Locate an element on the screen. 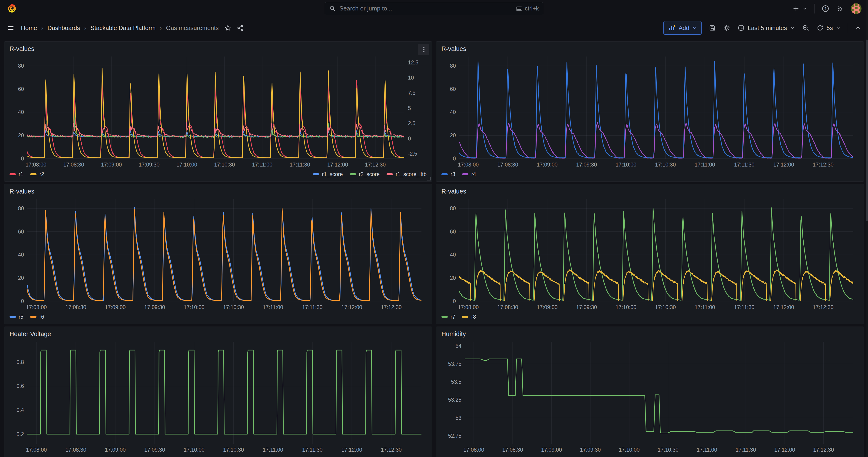  series-r7 is located at coordinates (656, 254).